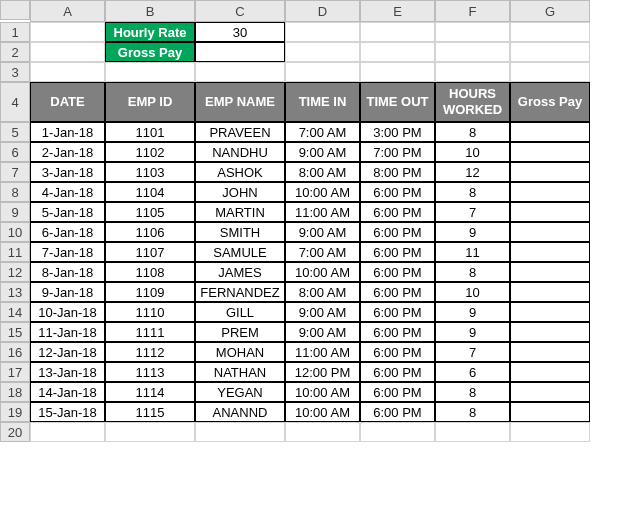 This screenshot has height=506, width=643. I want to click on cell-empname-19: ANANND, so click(240, 412).